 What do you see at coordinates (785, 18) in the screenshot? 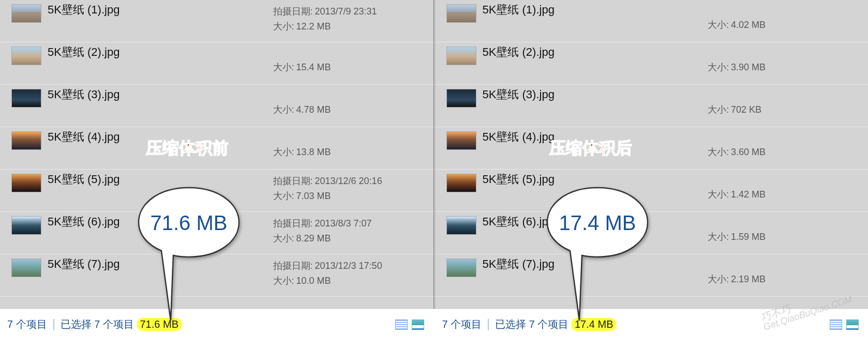
I see `file-meta: 大小:4.02 MB` at bounding box center [785, 18].